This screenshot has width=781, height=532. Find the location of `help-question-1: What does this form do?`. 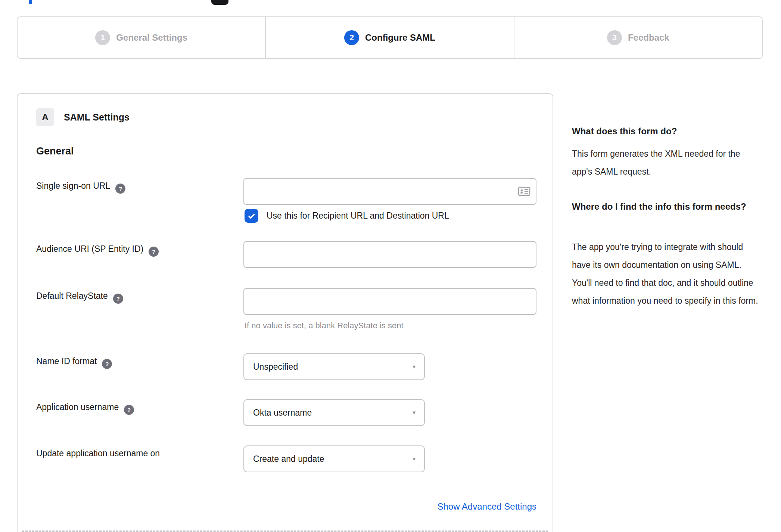

help-question-1: What does this form do? is located at coordinates (665, 131).